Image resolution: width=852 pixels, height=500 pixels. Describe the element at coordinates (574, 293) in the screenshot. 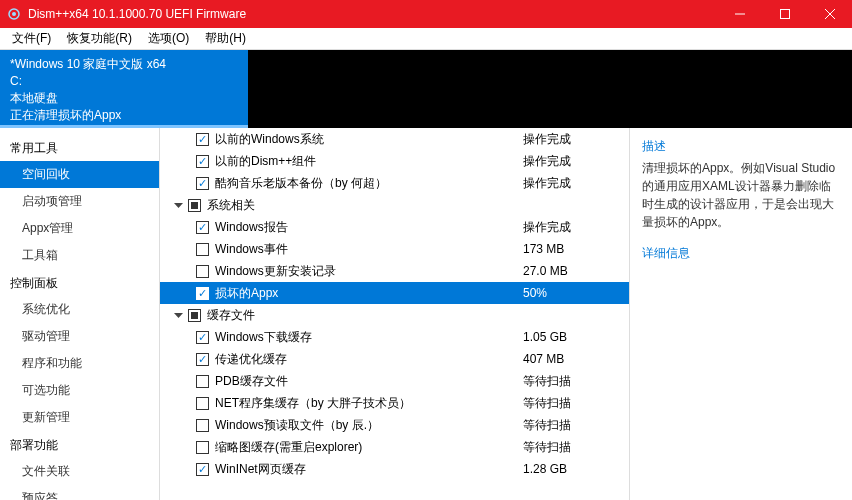

I see `item-status: 50%` at that location.